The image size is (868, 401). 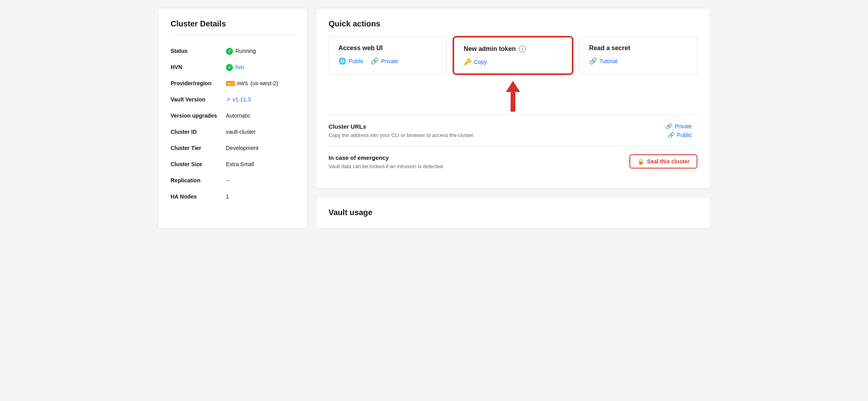 I want to click on value-cluster-size: Extra Small, so click(x=240, y=164).